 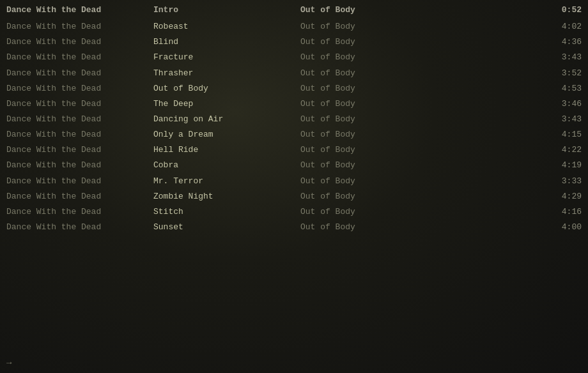 What do you see at coordinates (505, 212) in the screenshot?
I see `track-duration: 4:16` at bounding box center [505, 212].